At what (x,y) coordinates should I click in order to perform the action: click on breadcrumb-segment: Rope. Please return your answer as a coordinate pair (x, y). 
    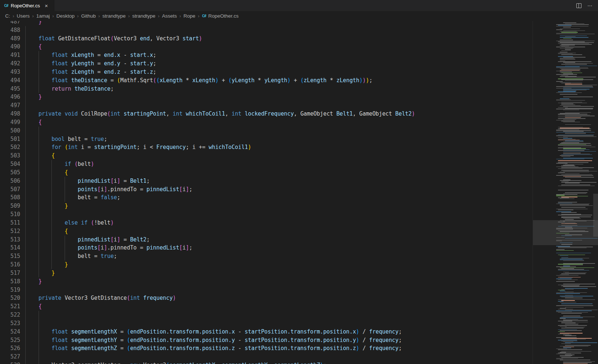
    Looking at the image, I should click on (189, 16).